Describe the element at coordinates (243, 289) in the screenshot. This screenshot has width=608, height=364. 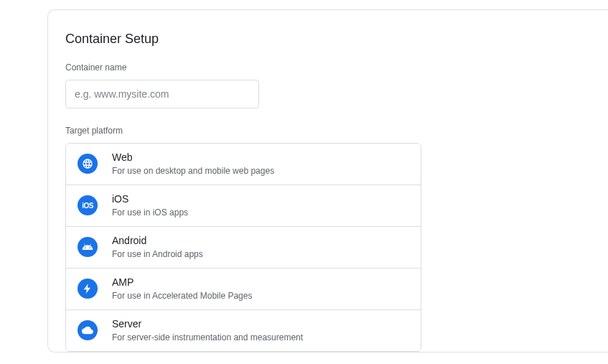
I see `platform-option-amp: AMP For use in Accelerated Mobile Pages` at that location.